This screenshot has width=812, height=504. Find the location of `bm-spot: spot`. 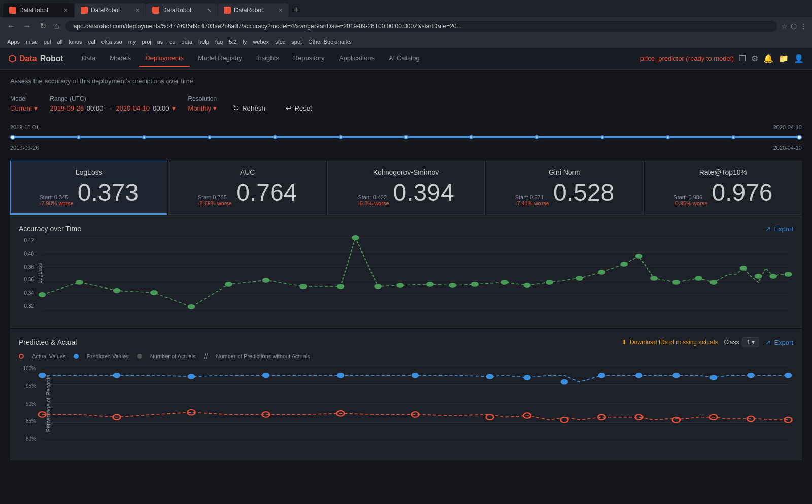

bm-spot: spot is located at coordinates (296, 42).